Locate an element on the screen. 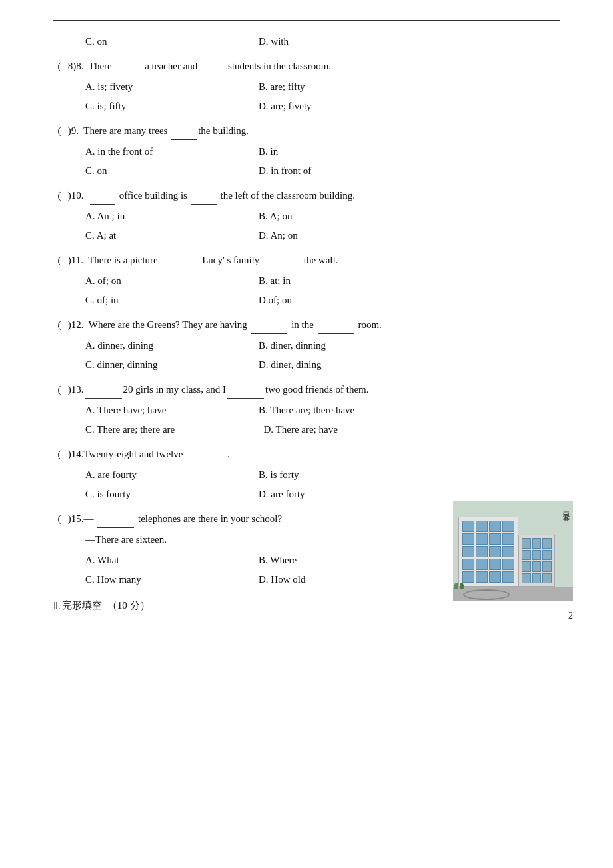 The height and width of the screenshot is (868, 613). question-14: ( )14.Twenty-eight and twelve . A. are f… is located at coordinates (306, 475).